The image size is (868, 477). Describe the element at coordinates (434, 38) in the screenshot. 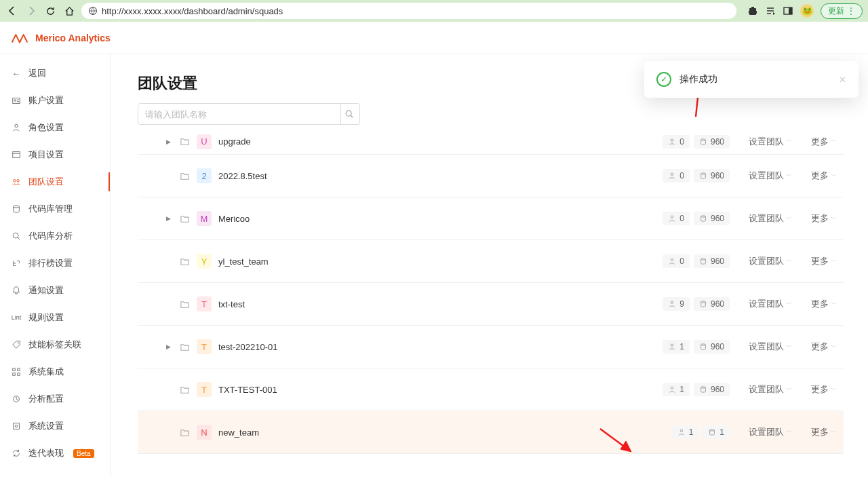

I see `app-header: Merico Analytics` at that location.